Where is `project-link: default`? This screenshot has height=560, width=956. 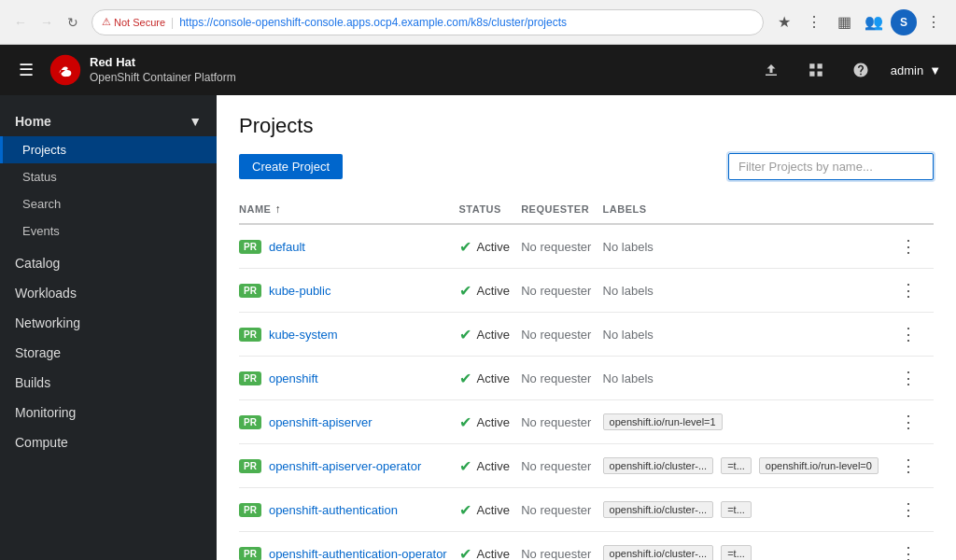
project-link: default is located at coordinates (288, 246).